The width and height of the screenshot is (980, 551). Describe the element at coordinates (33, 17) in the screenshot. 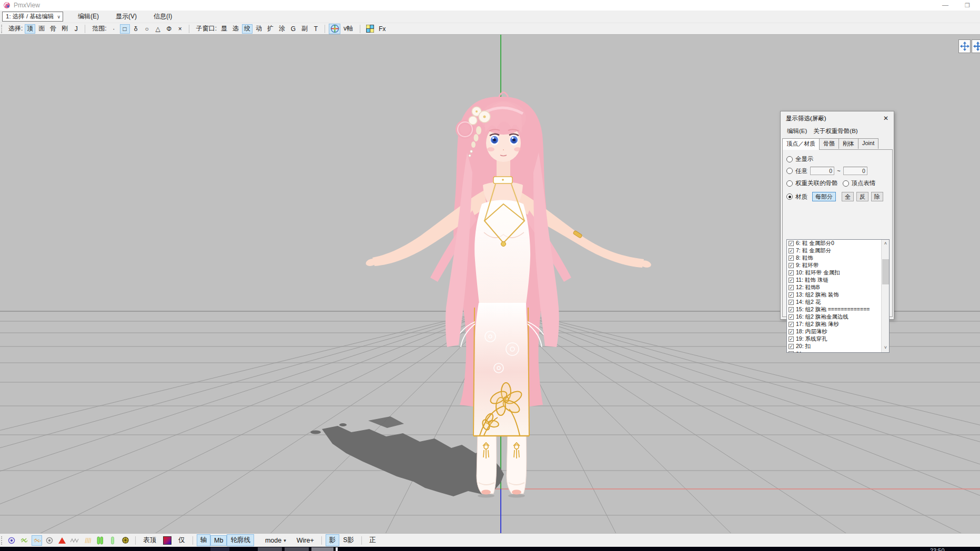

I see `edit-mode-dropdown: 1: 选择 / 基础编辑 ∨` at that location.